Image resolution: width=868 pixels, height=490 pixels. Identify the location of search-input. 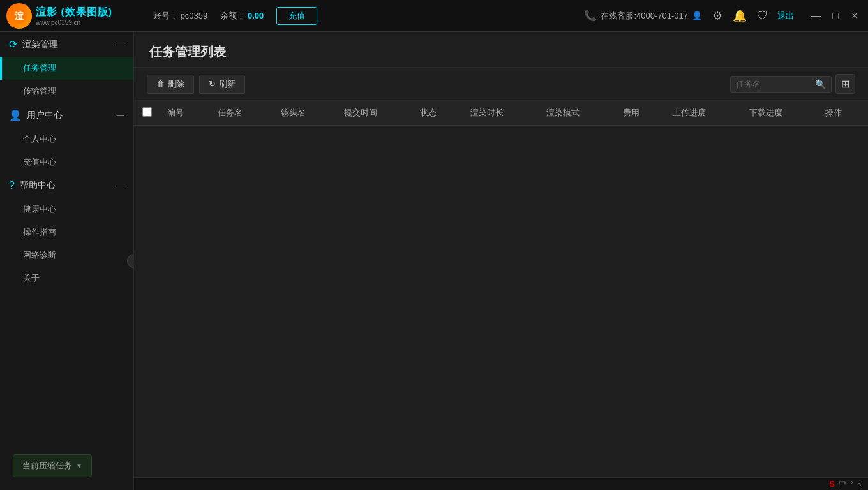
(774, 84).